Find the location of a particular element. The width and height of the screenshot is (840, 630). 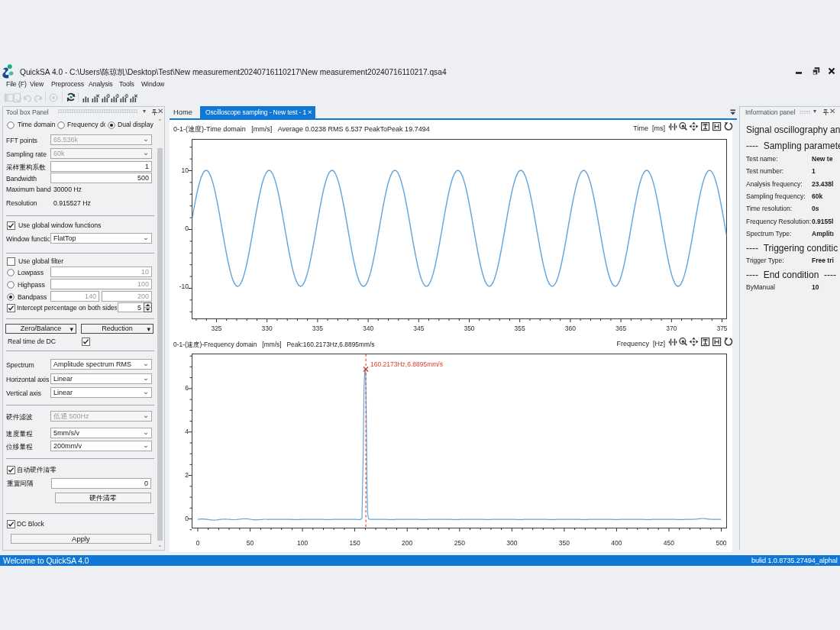

svg-text: 4 is located at coordinates (186, 431).